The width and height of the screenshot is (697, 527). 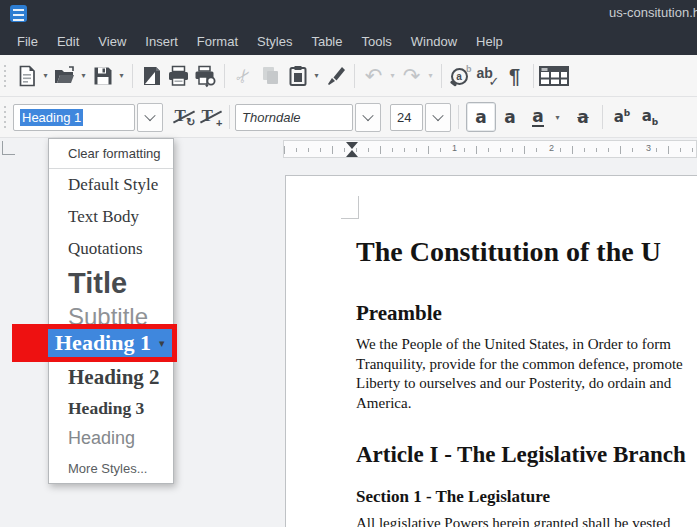 I want to click on spelling-button: ab ✓, so click(x=488, y=76).